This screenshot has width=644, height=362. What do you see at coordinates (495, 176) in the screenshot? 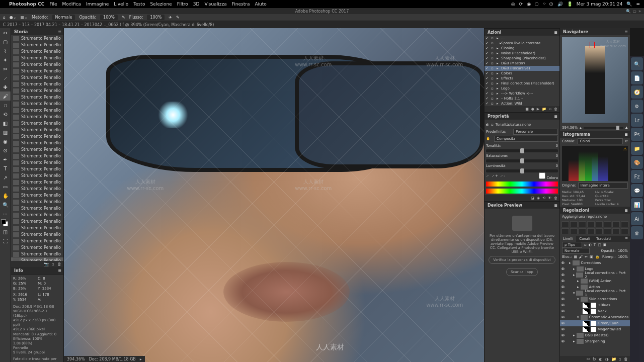
I see `eyedropper-plus-icon: ⟋+` at bounding box center [495, 176].